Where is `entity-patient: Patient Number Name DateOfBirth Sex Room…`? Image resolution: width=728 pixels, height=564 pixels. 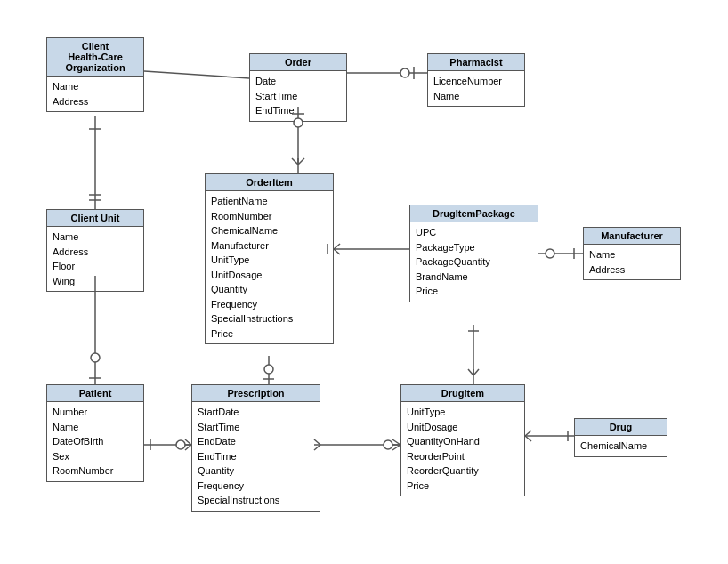 entity-patient: Patient Number Name DateOfBirth Sex Room… is located at coordinates (95, 433).